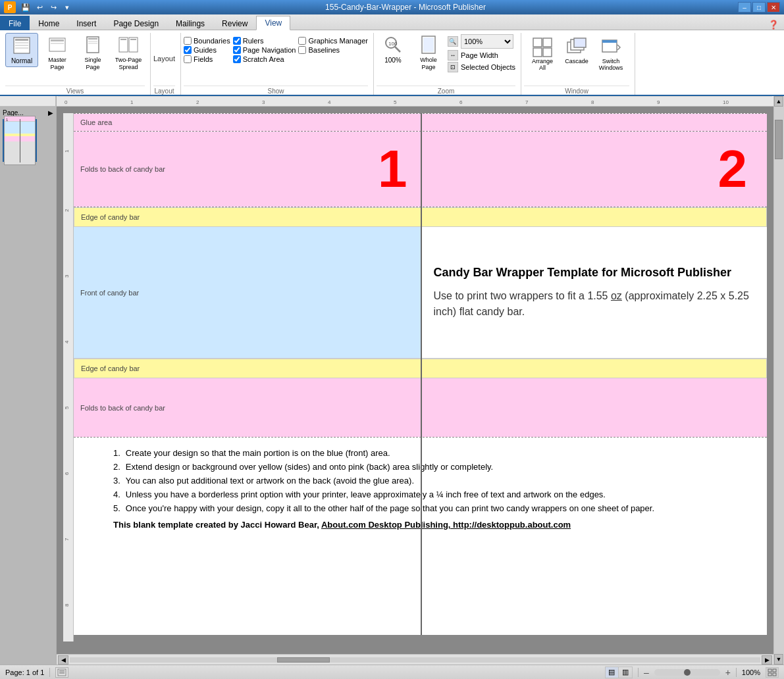 This screenshot has width=784, height=679. Describe the element at coordinates (248, 217) in the screenshot. I see `edge-top-left: Edge of candy bar` at that location.